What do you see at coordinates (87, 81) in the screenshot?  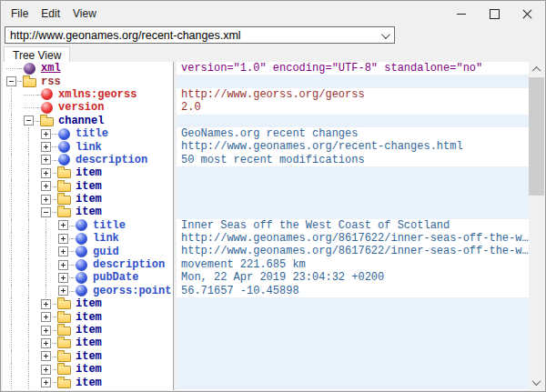 I see `tree-node-rss: rss` at bounding box center [87, 81].